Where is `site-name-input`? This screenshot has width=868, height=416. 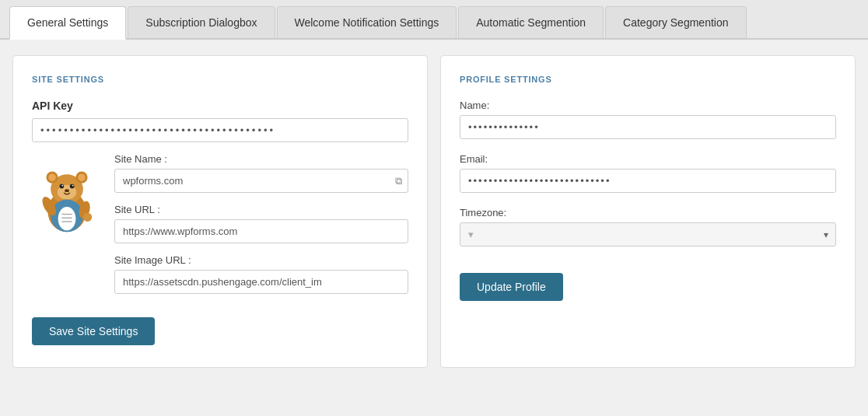
site-name-input is located at coordinates (261, 180).